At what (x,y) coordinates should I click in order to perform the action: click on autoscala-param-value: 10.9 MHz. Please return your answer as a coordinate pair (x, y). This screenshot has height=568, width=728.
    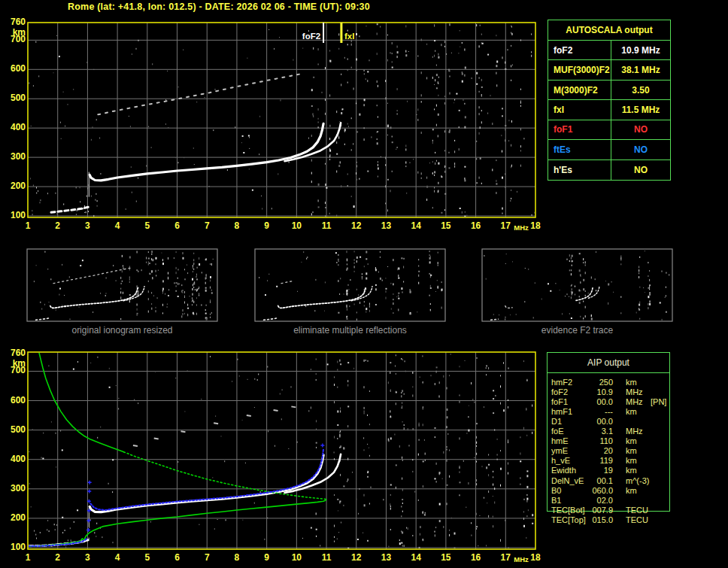
    Looking at the image, I should click on (641, 50).